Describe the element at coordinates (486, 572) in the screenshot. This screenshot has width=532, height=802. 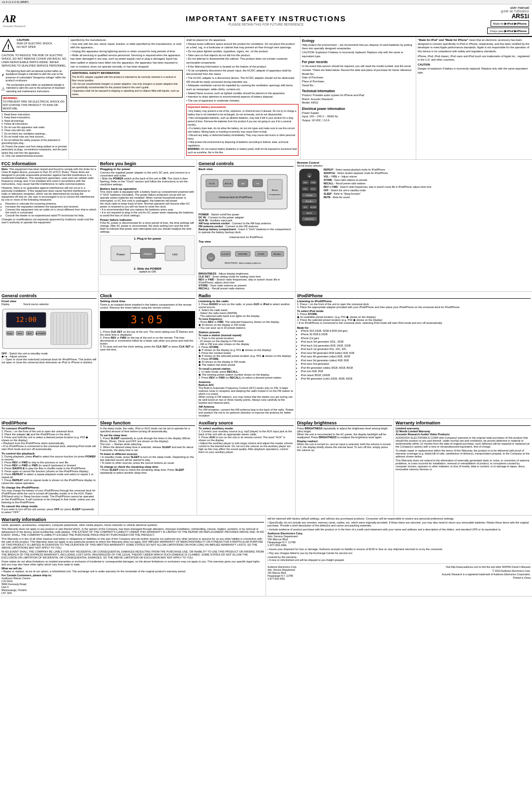
I see `footer-right-block: Visit http://www.audiovox.com to find th…` at that location.